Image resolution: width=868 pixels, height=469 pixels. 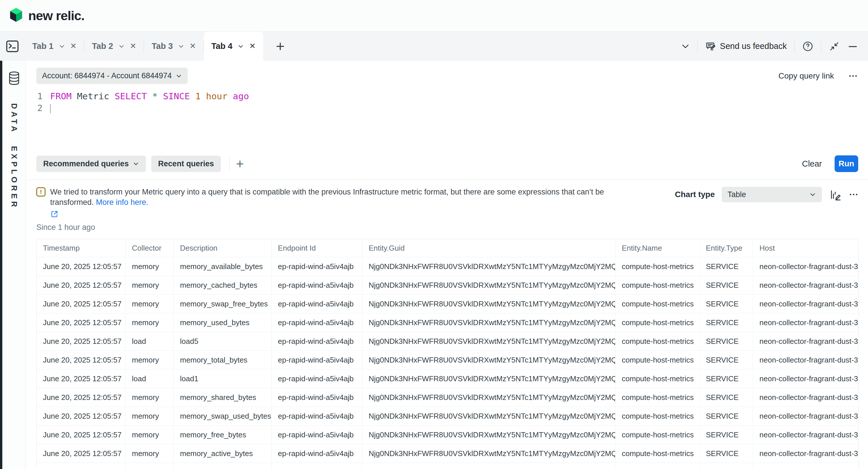 I want to click on more-info-link: More info here., so click(x=122, y=202).